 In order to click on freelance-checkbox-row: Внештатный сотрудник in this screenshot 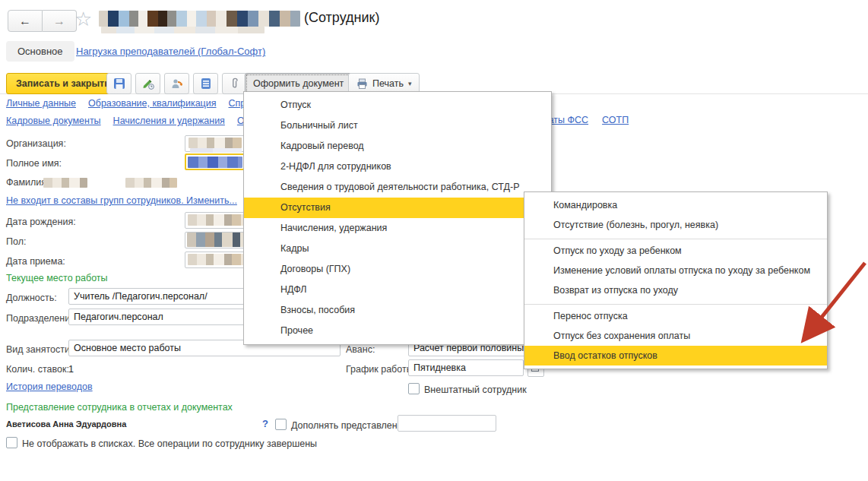, I will do `click(467, 389)`.